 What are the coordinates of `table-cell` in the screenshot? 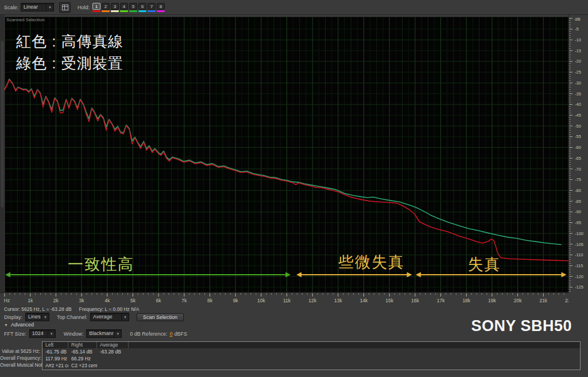 It's located at (113, 366).